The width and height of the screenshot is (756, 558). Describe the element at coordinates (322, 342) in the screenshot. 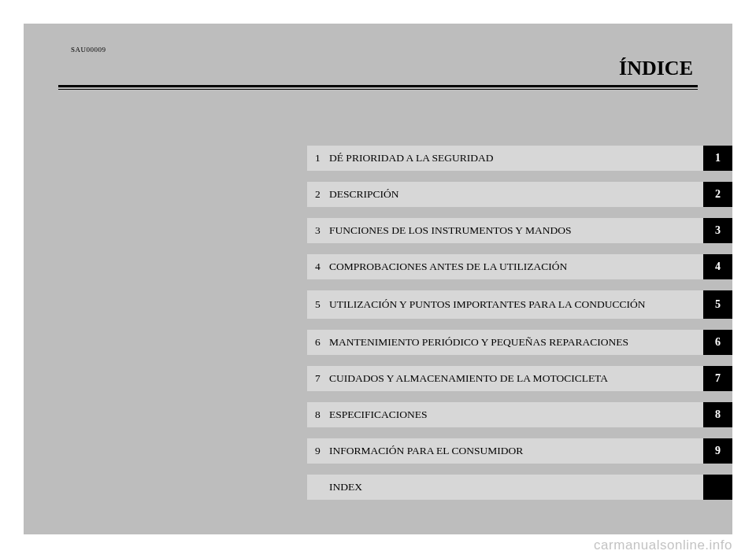

I see `toc-number: 6` at that location.